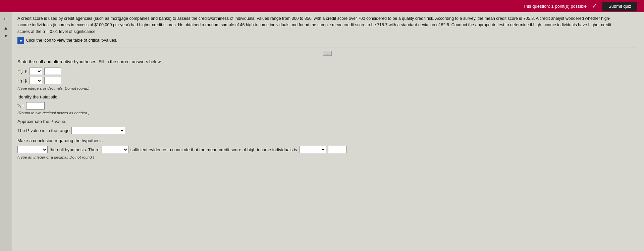  What do you see at coordinates (327, 47) in the screenshot?
I see `divider-top` at bounding box center [327, 47].